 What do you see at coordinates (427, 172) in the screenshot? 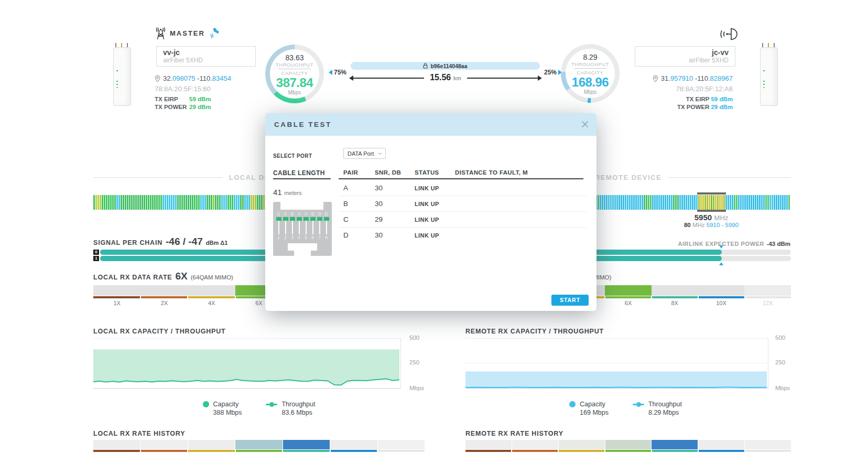
I see `status-column-header: STATUS` at bounding box center [427, 172].